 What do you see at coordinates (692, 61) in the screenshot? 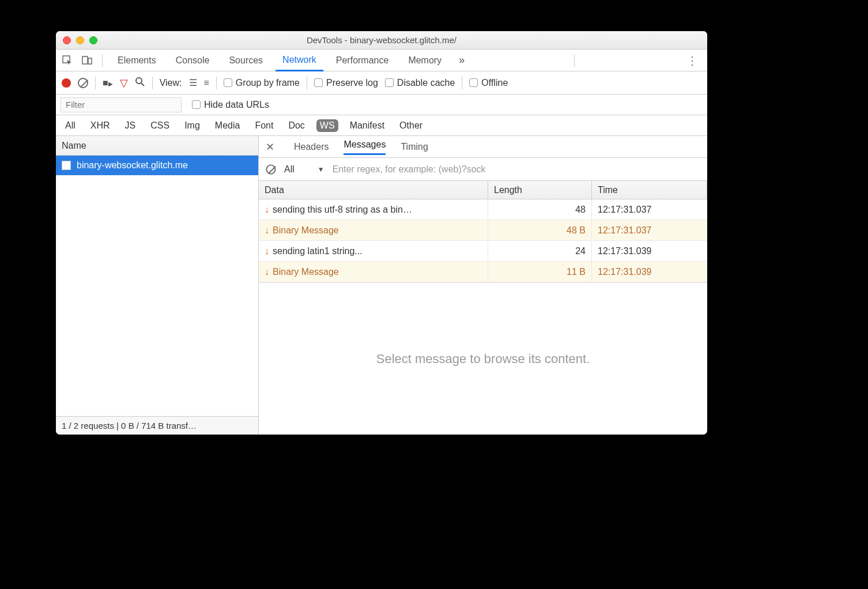
I see `settings-menu-icon: ⋮` at bounding box center [692, 61].